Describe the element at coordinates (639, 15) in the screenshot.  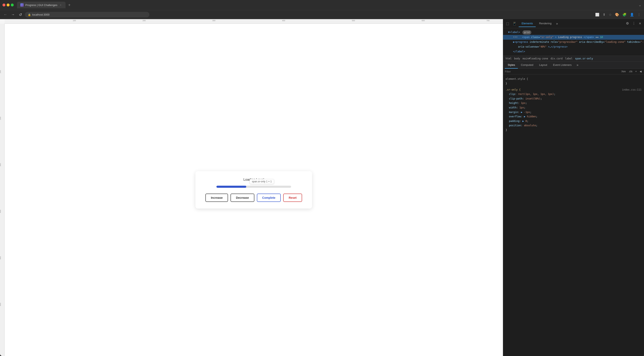
I see `browser-menu-icon: ⋮` at that location.